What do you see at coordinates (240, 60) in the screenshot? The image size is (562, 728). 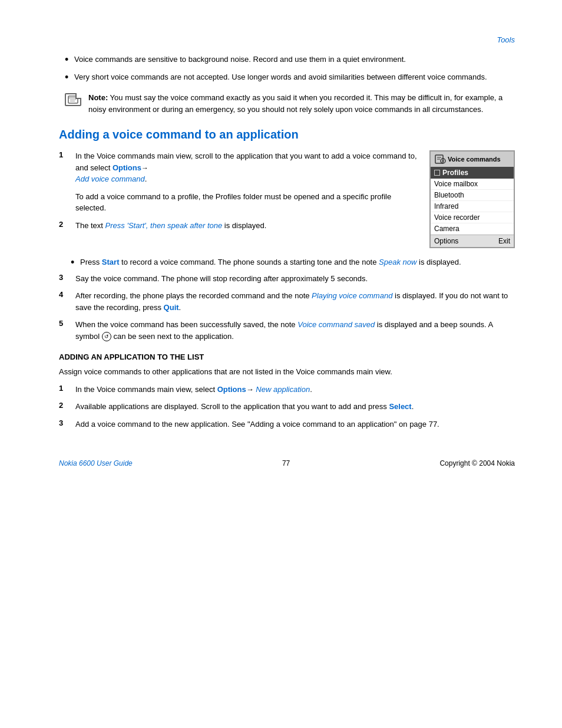 I see `bullet-text-1: Voice commands are sensitive to backgrou…` at bounding box center [240, 60].